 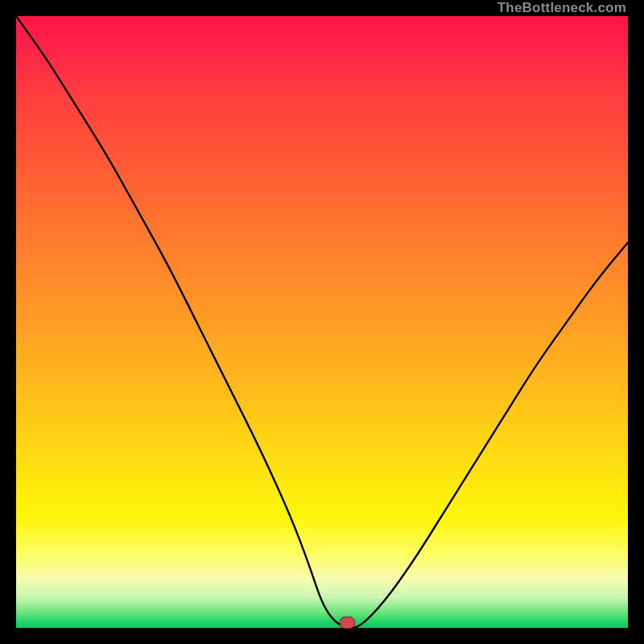 I want to click on watermark-text: TheBottleneck.com, so click(x=562, y=8).